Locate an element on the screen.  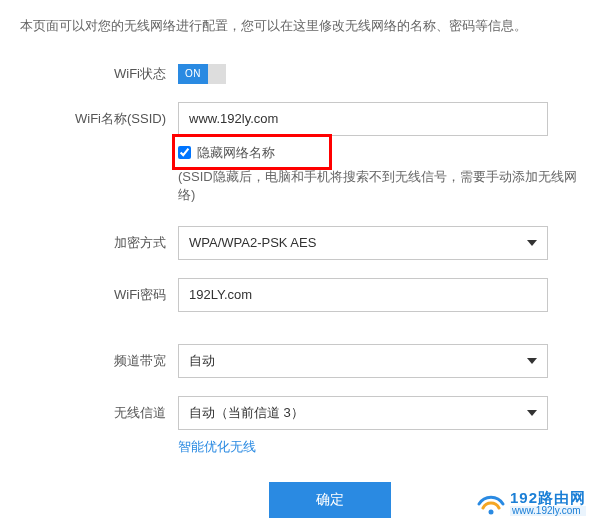
encryption-select: WPA/WPA2-PSK AES is located at coordinates (363, 243).